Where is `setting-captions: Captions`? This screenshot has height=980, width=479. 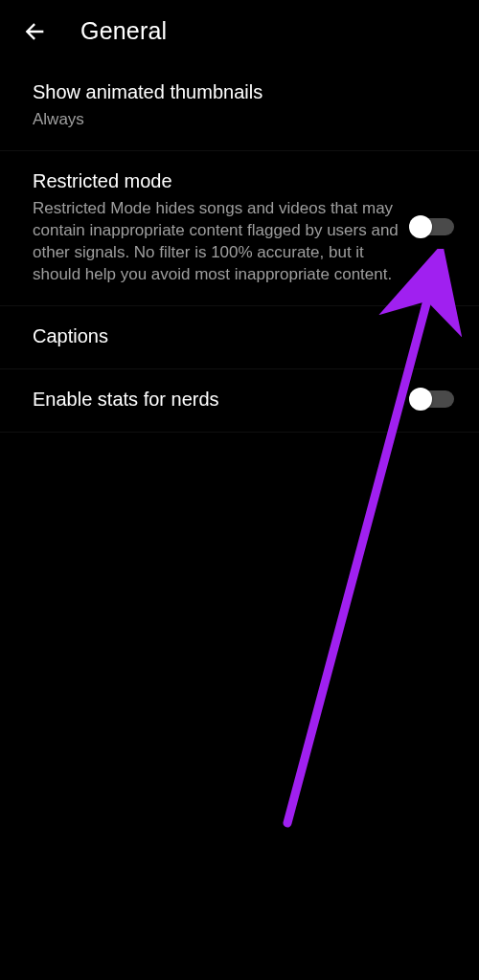 setting-captions: Captions is located at coordinates (240, 338).